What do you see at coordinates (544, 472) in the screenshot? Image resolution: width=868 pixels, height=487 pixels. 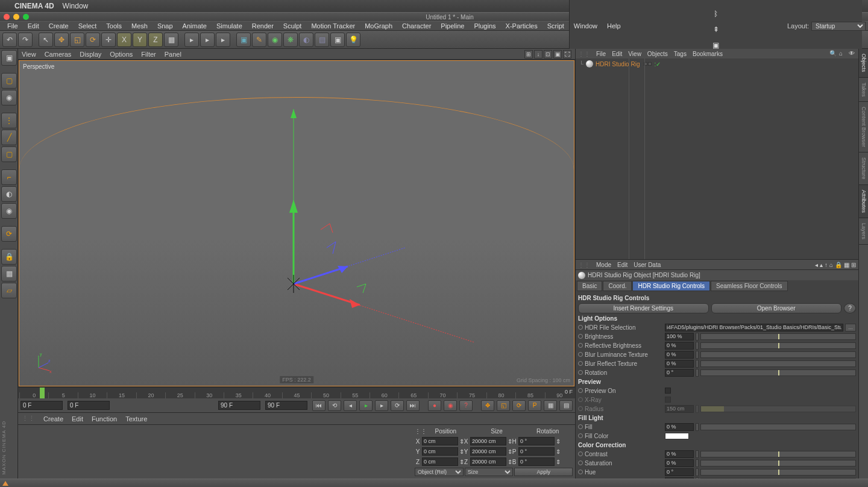 I see `apply-button: Apply` at bounding box center [544, 472].